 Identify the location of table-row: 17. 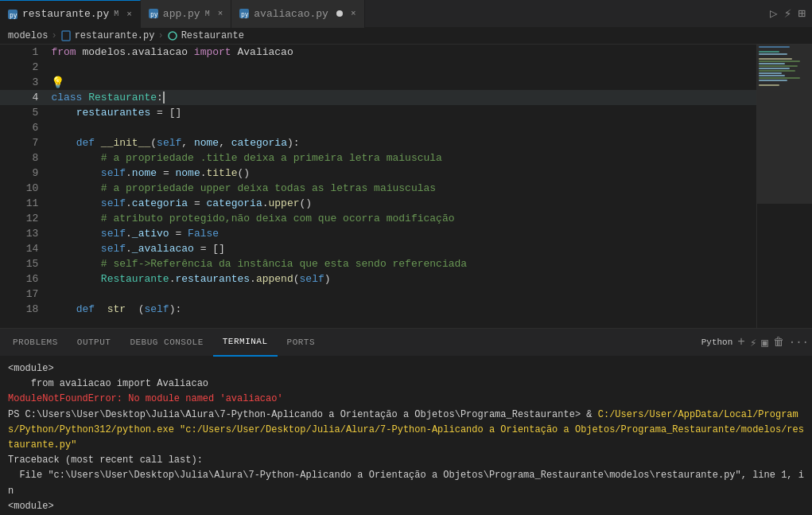
(379, 295).